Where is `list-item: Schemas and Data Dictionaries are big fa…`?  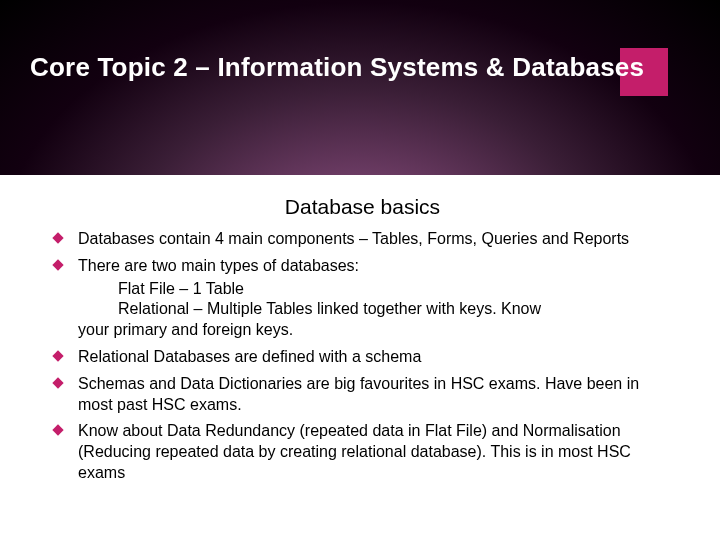
list-item: Schemas and Data Dictionaries are big fa… is located at coordinates (362, 395).